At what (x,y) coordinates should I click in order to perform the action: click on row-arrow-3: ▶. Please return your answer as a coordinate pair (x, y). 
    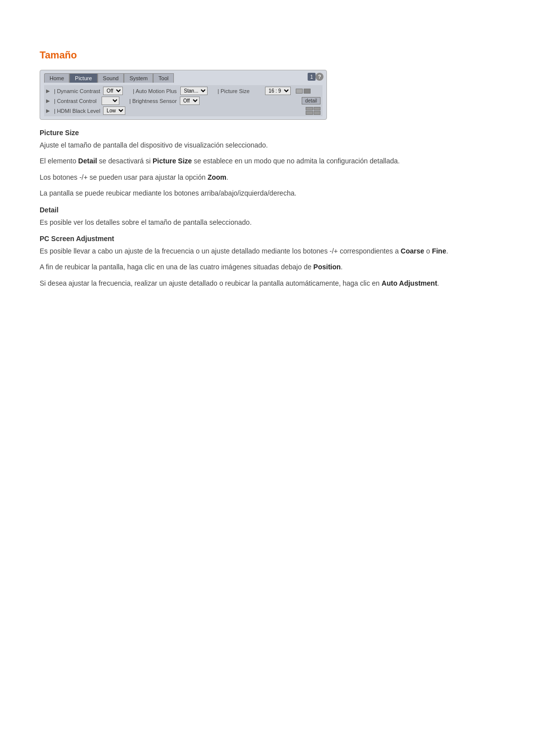
    Looking at the image, I should click on (49, 111).